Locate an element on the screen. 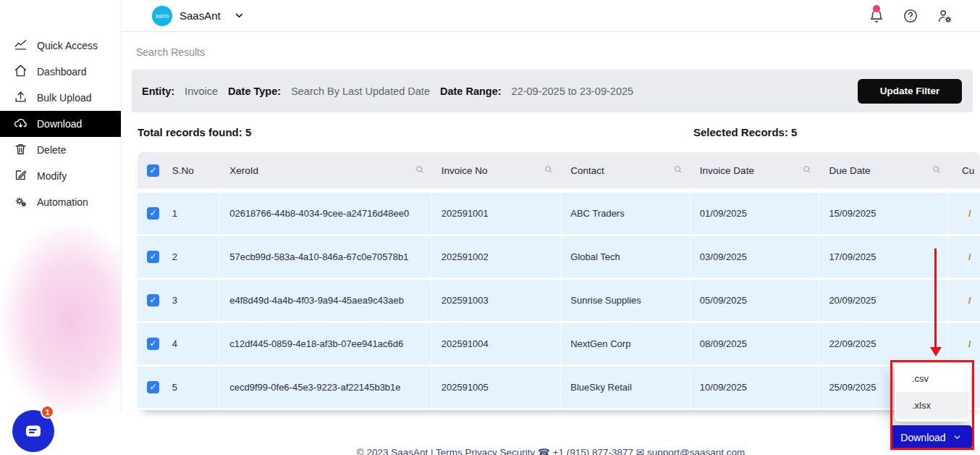 The width and height of the screenshot is (980, 455). selected-records-text: Selected Records: 5 is located at coordinates (745, 132).